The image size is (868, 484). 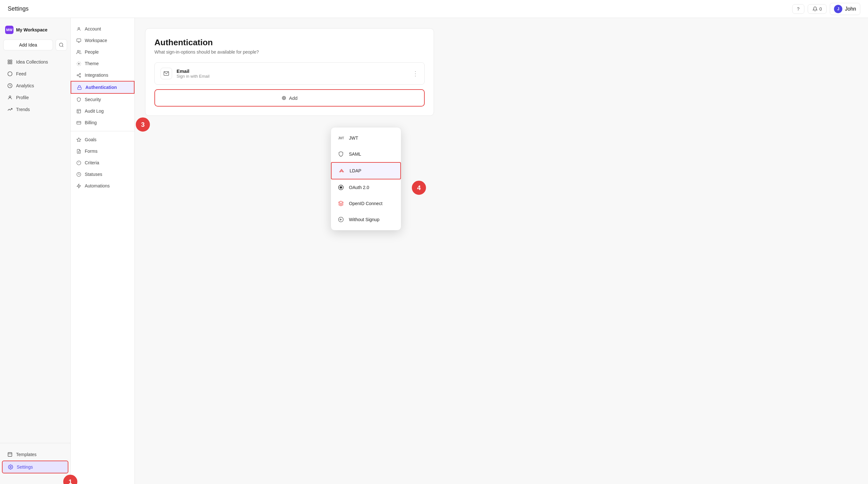 What do you see at coordinates (289, 98) in the screenshot?
I see `add-auth-button: ⊕ Add 3` at bounding box center [289, 98].